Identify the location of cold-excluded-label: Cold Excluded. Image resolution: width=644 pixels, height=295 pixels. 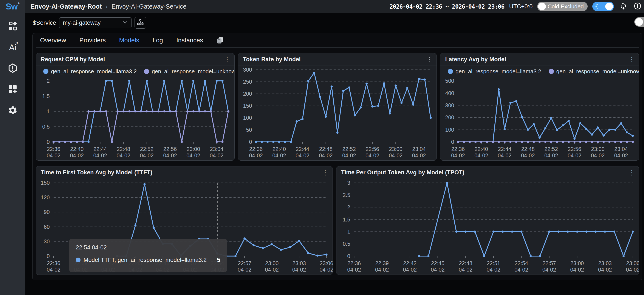
(566, 6).